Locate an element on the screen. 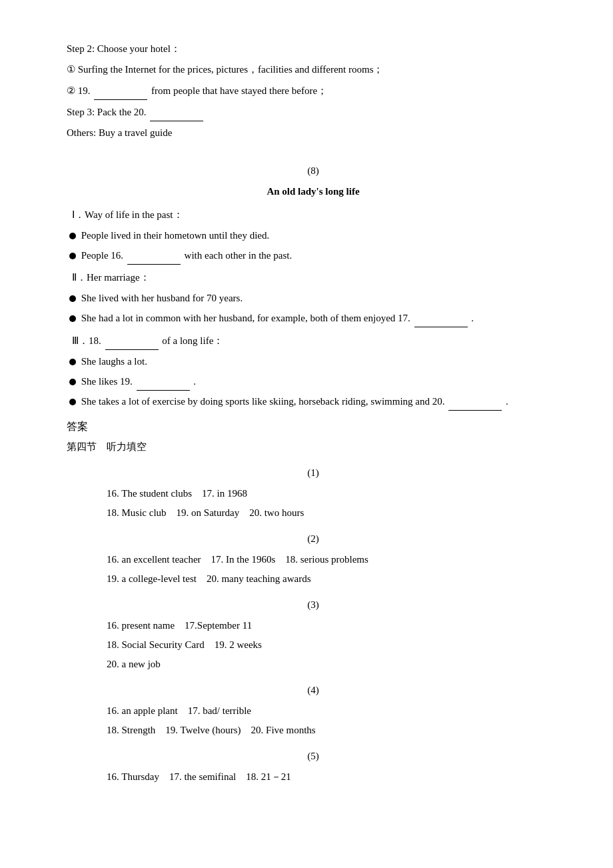 The height and width of the screenshot is (868, 613). section8-title: An old lady's long life is located at coordinates (313, 192).